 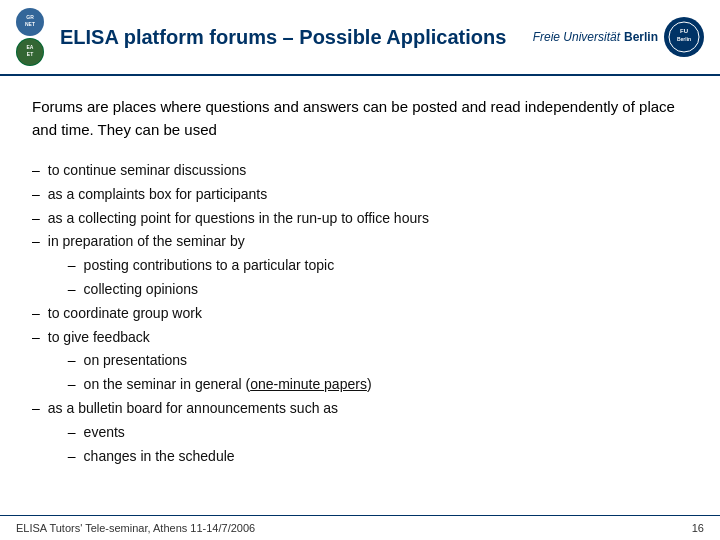 I want to click on header: GR NET EA ET ELISA platform forums – Pos…, so click(x=360, y=38).